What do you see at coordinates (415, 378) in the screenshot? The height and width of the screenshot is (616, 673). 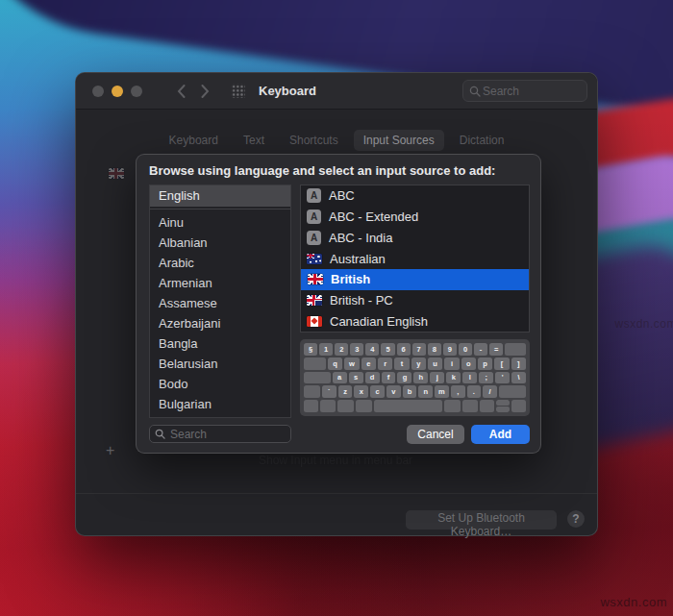 I see `keyboard-preview: §1234567890-=qwertyuiop[]asdfghjkl;'\`zx…` at bounding box center [415, 378].